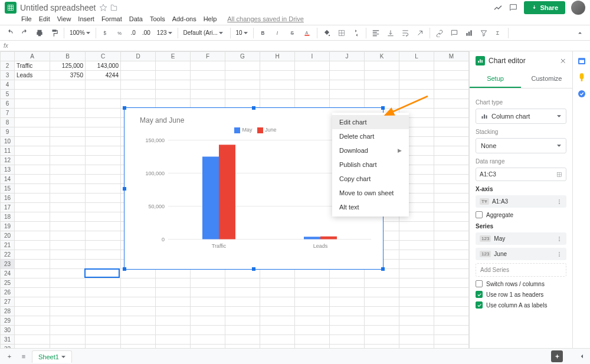 The image size is (590, 364). I want to click on font-size-select: 10, so click(242, 33).